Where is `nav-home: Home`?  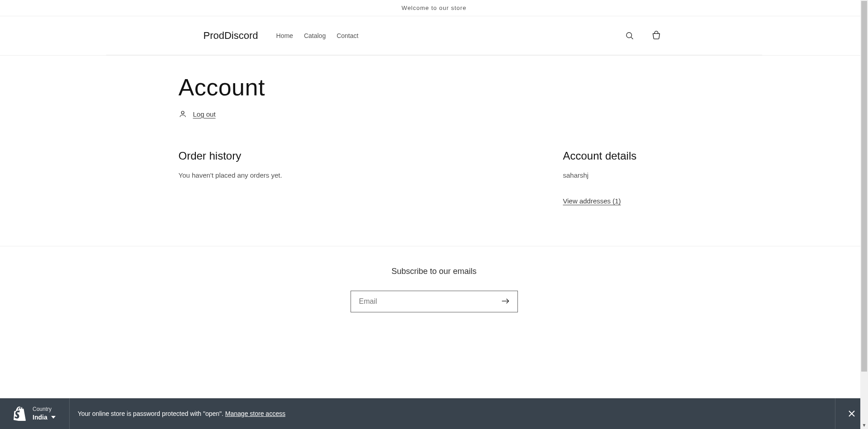 nav-home: Home is located at coordinates (285, 36).